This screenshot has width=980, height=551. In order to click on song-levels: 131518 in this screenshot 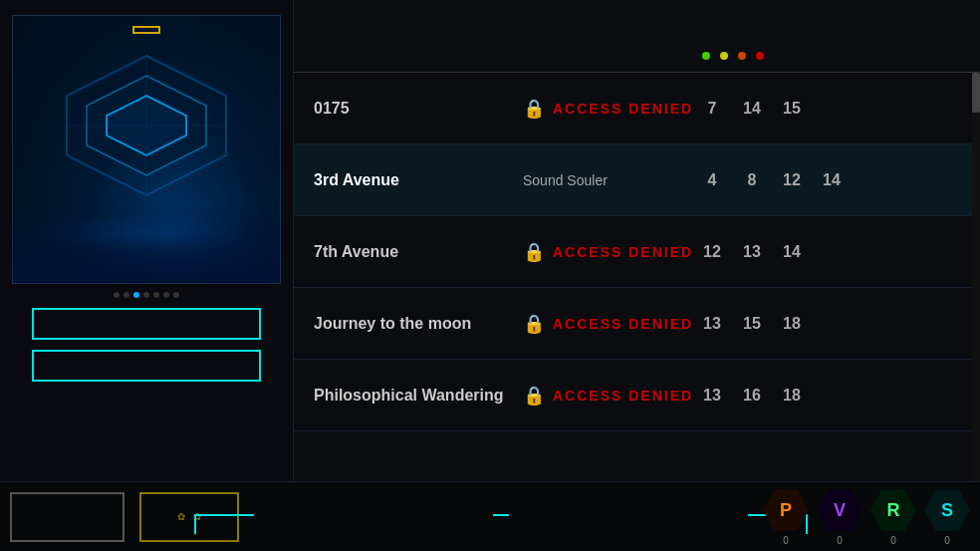, I will do `click(837, 324)`.